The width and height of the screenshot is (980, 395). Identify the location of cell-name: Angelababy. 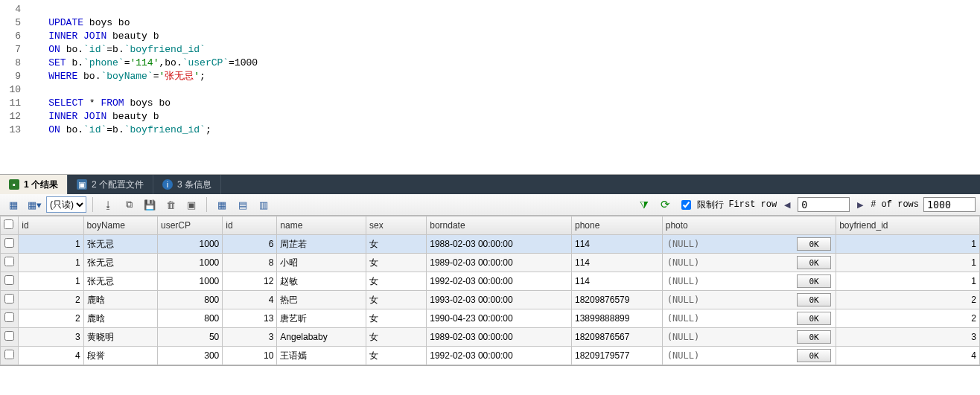
(322, 338).